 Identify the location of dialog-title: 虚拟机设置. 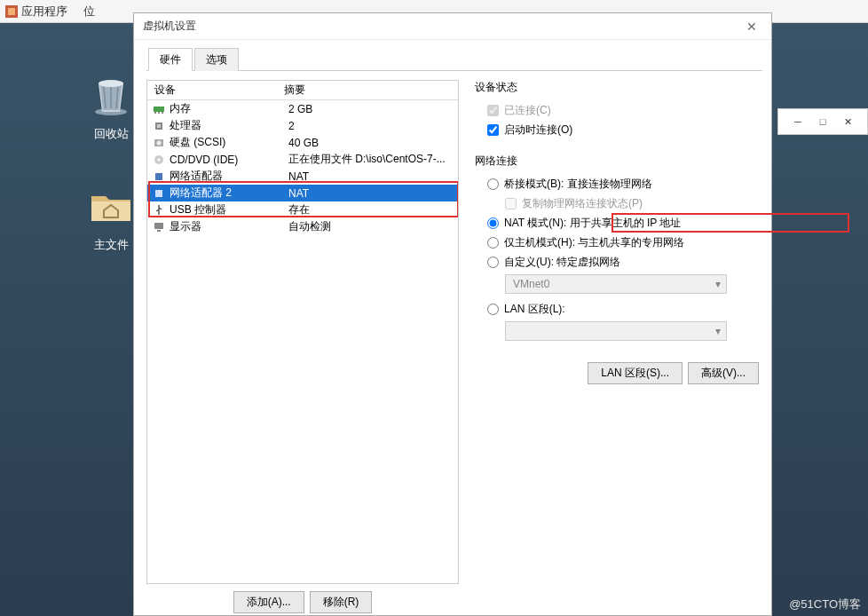
(170, 27).